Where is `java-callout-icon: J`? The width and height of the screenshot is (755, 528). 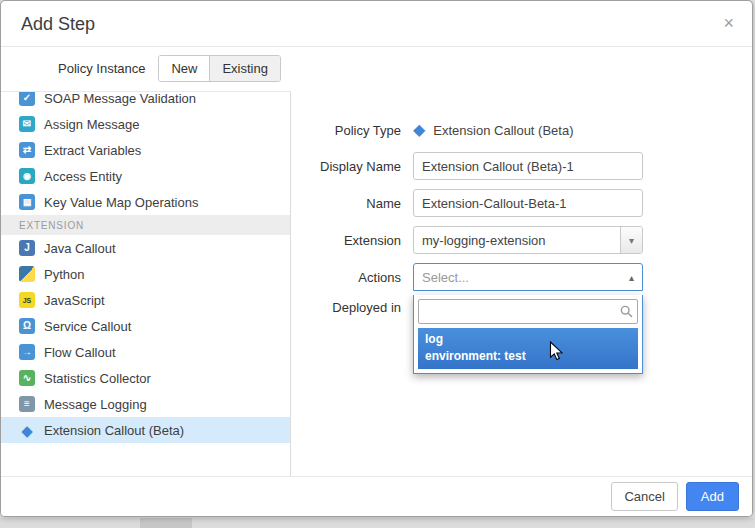 java-callout-icon: J is located at coordinates (27, 248).